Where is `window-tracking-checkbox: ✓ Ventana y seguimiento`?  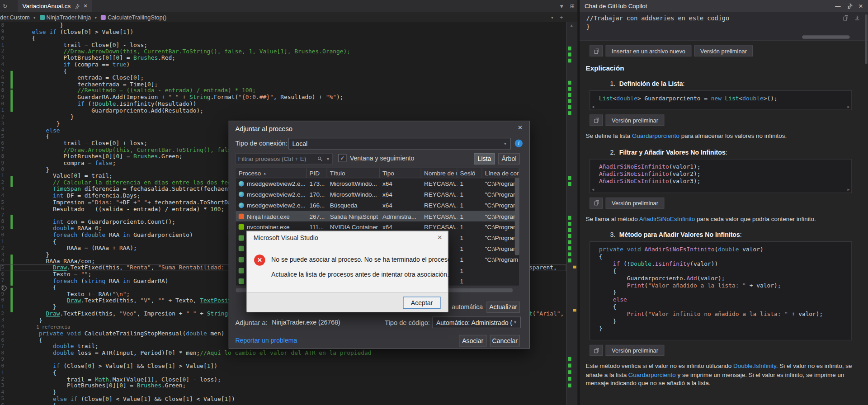 window-tracking-checkbox: ✓ Ventana y seguimiento is located at coordinates (376, 158).